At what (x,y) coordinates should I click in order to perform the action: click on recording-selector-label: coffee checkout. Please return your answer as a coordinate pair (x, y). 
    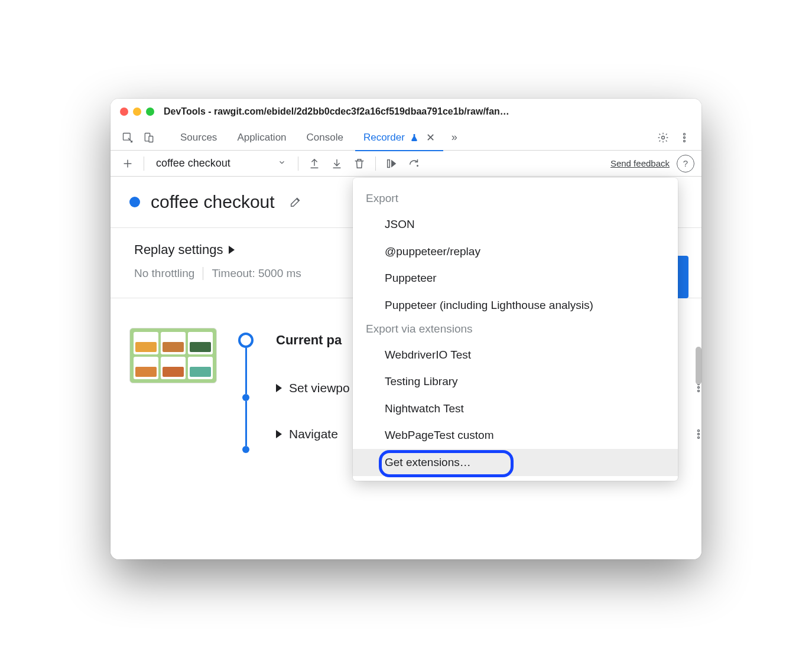
    Looking at the image, I should click on (193, 163).